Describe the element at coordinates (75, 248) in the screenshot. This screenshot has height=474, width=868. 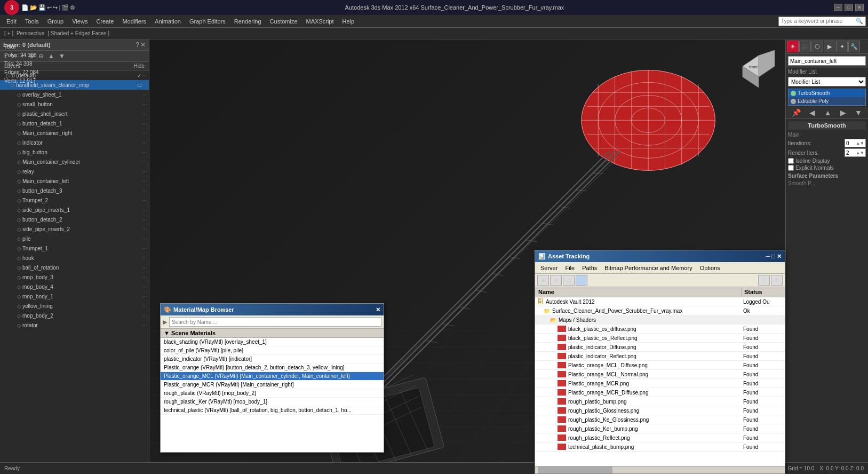
I see `list-item: ◇ Trumpet_1 ···` at that location.